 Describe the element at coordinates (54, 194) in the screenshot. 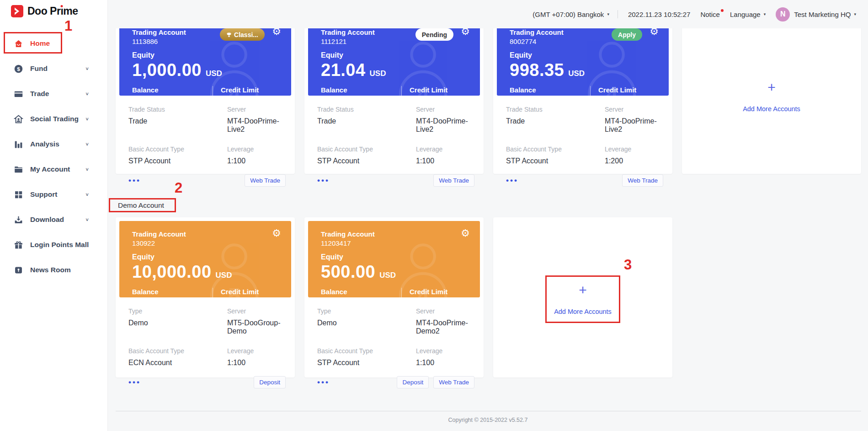

I see `sidebar-item-support: Support ∨` at that location.